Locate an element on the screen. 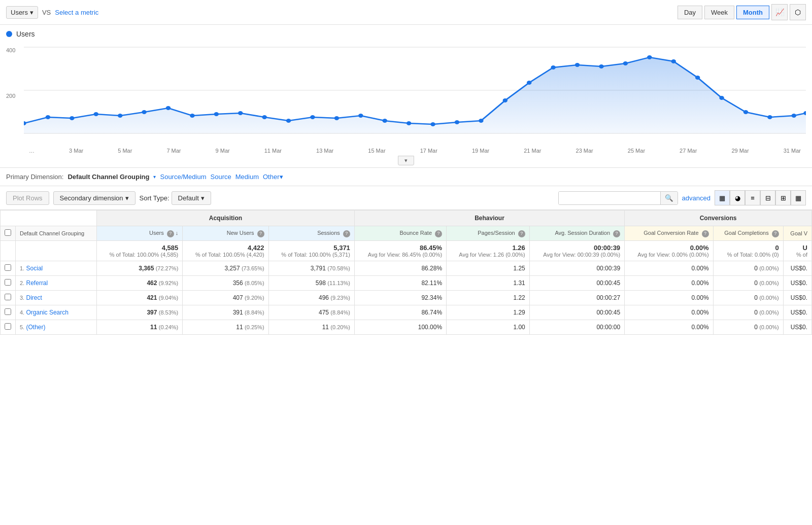 The image size is (812, 525). top-bar: Users ▾ VS Select a metric Day Week Mont… is located at coordinates (406, 12).